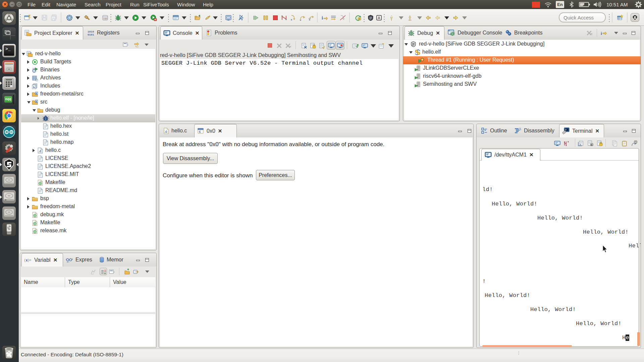 The height and width of the screenshot is (362, 644). Describe the element at coordinates (379, 18) in the screenshot. I see `svg-text: A` at that location.